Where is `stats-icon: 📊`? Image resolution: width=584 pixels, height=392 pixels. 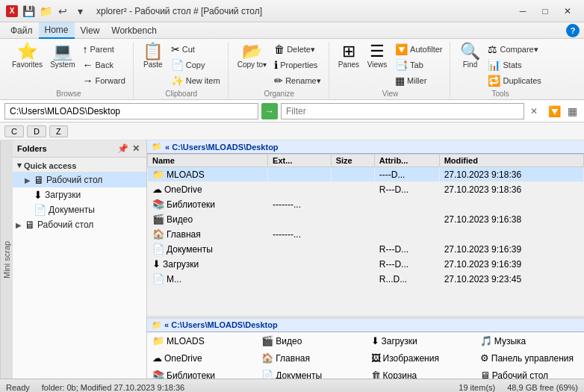 stats-icon: 📊 is located at coordinates (494, 65).